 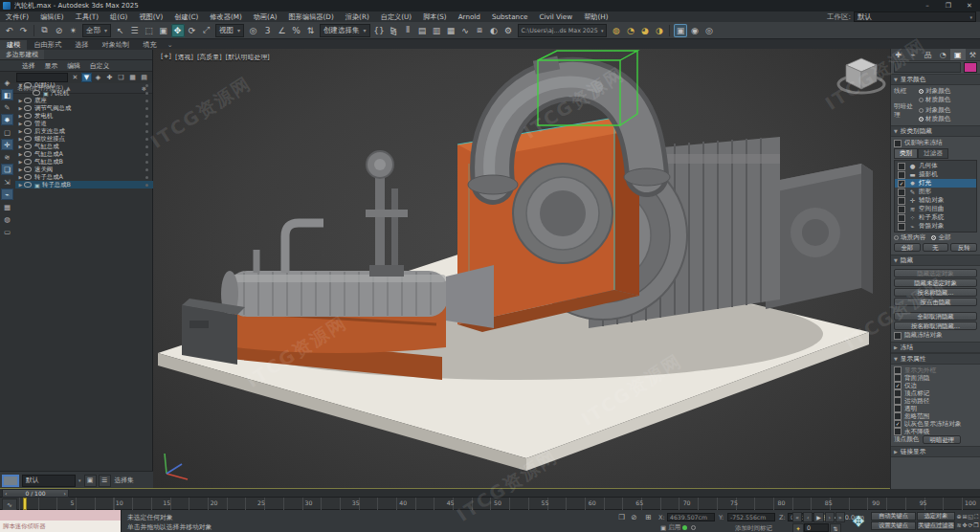 I want to click on listener-text: 脚本迷你侦听器, so click(x=60, y=526).